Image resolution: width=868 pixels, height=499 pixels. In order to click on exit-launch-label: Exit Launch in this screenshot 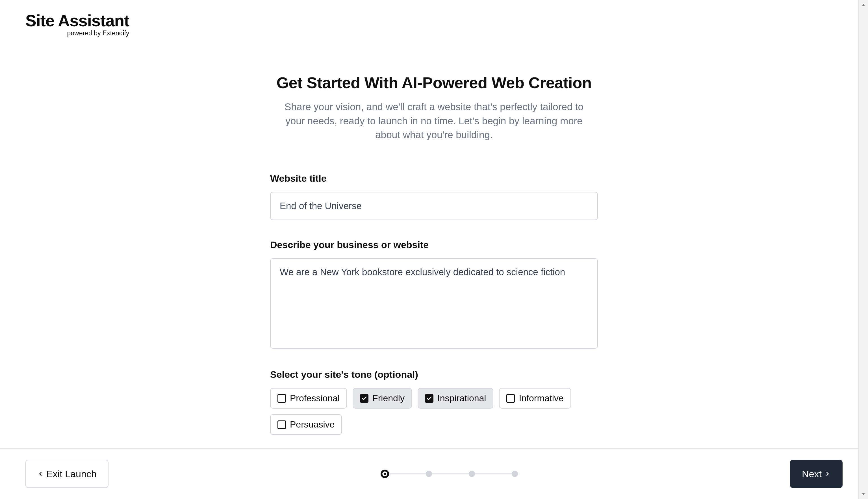, I will do `click(71, 474)`.